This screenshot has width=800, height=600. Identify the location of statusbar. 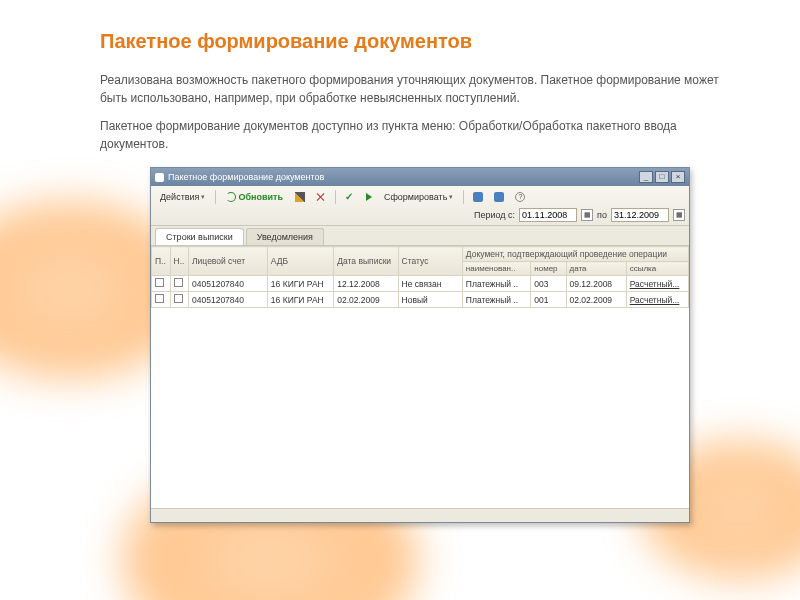
(420, 515).